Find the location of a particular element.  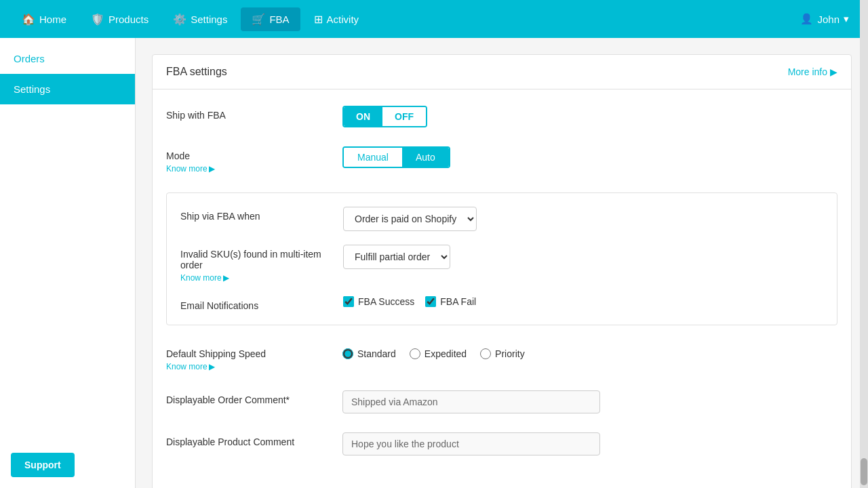

ship-with-fba-row: Ship with FBA ON OFF is located at coordinates (502, 117).